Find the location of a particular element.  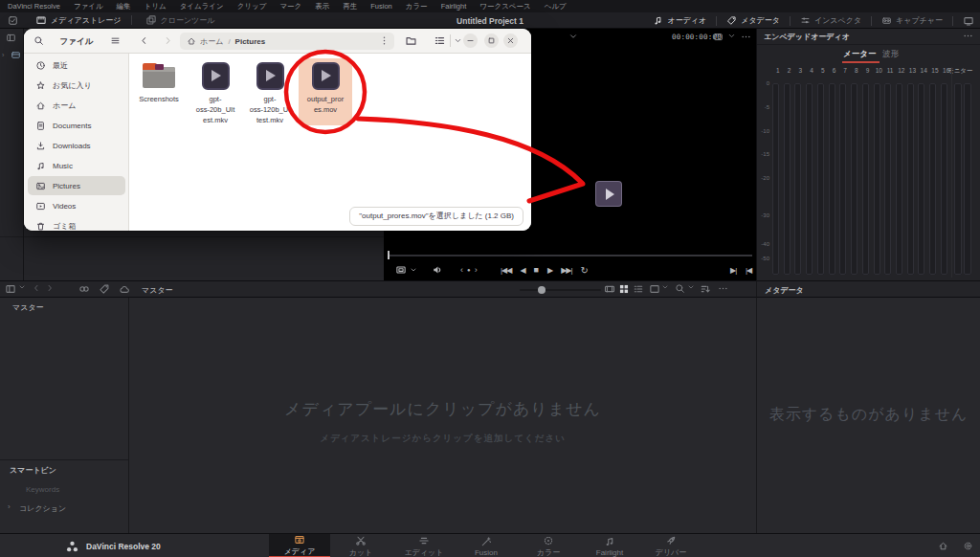

sidebar-item-pictures: Pictures is located at coordinates (77, 186).